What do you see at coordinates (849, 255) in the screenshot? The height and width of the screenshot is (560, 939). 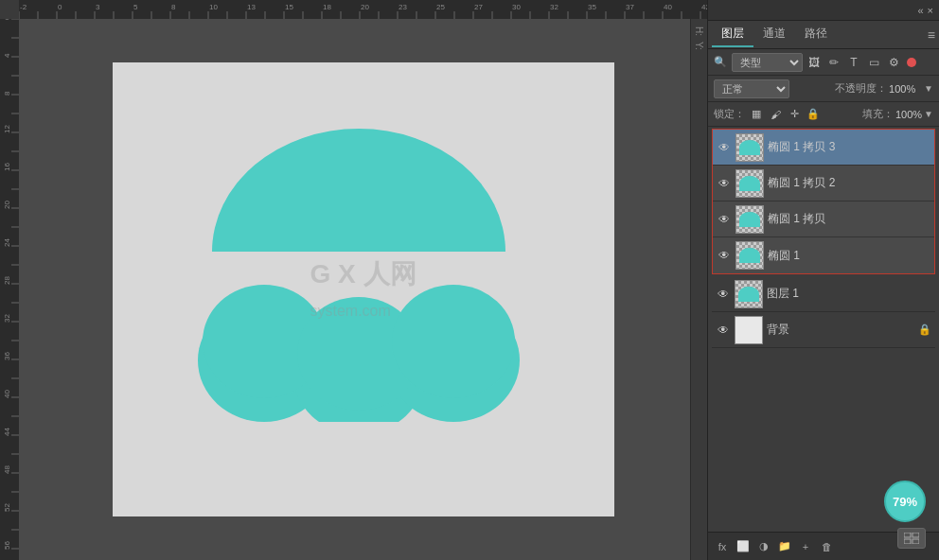 I see `layer-name: 椭圆 1` at bounding box center [849, 255].